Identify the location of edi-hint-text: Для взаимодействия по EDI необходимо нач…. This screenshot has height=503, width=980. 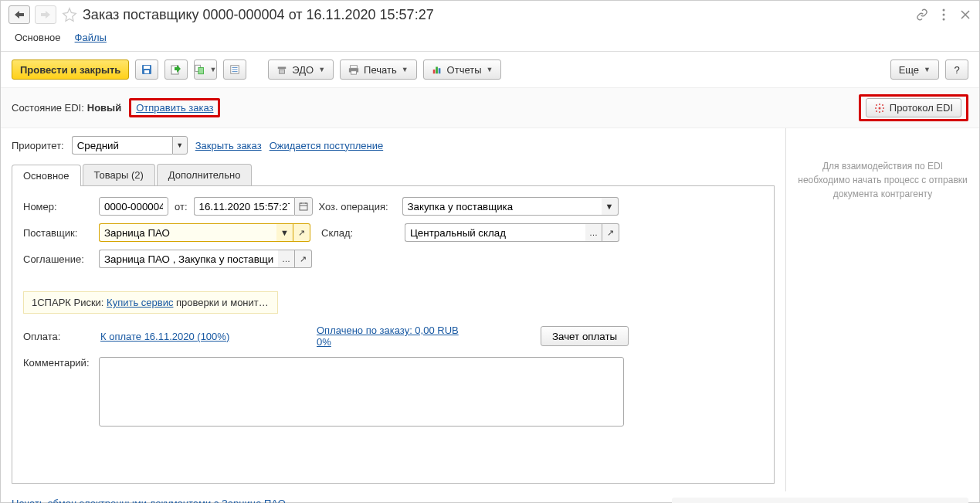
(883, 180).